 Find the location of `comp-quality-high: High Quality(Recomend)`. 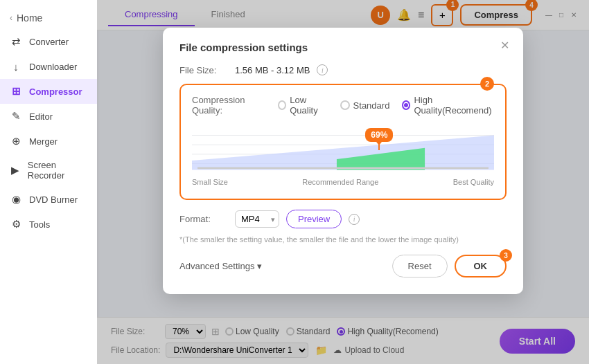

comp-quality-high: High Quality(Recomend) is located at coordinates (448, 105).